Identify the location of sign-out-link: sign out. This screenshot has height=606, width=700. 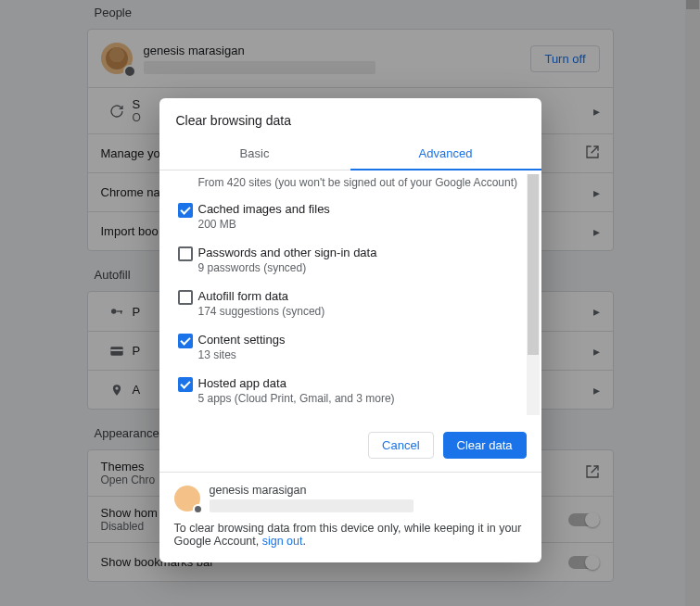
(283, 541).